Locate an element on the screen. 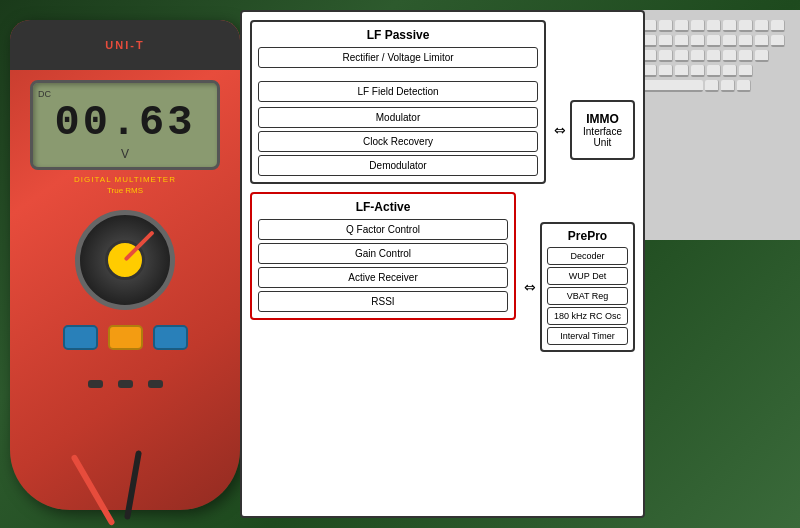 This screenshot has height=528, width=800. block-rc-osc: 180 kHz RC Osc is located at coordinates (588, 316).